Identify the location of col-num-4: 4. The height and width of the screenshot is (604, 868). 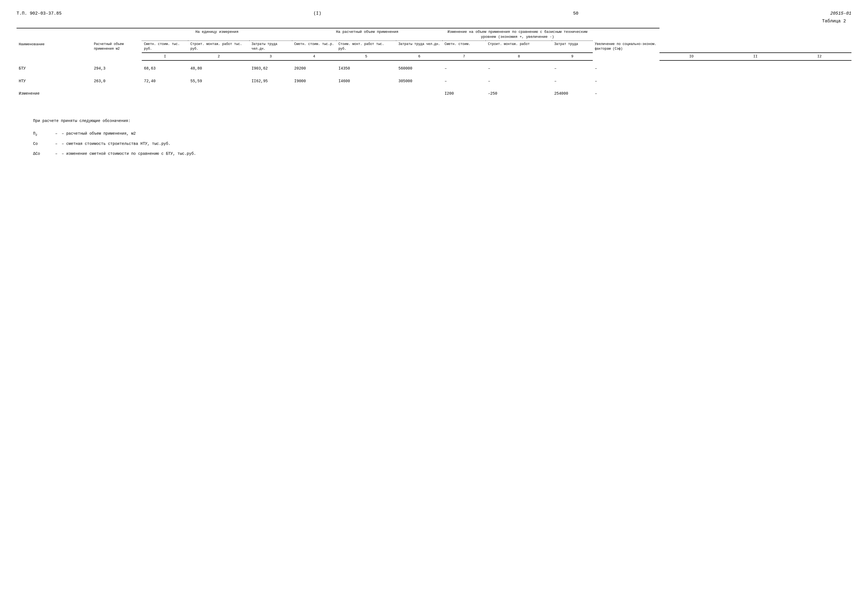
(314, 57).